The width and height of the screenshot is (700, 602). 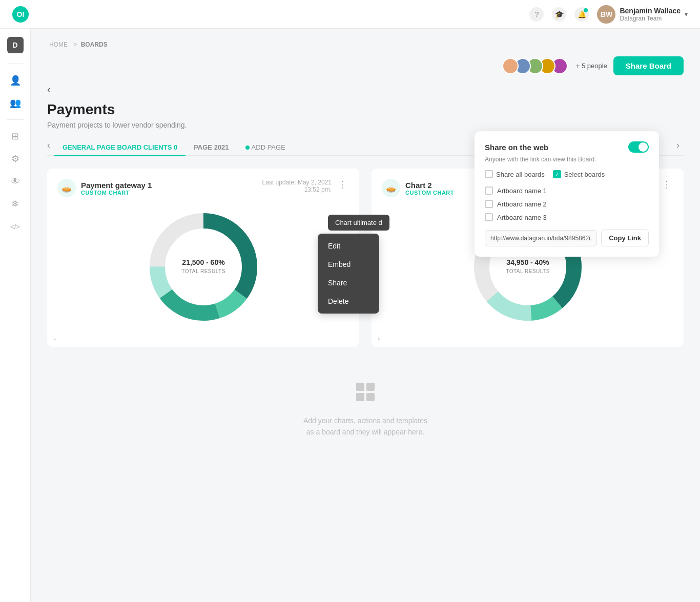 I want to click on workspace-avatar: D, so click(x=15, y=45).